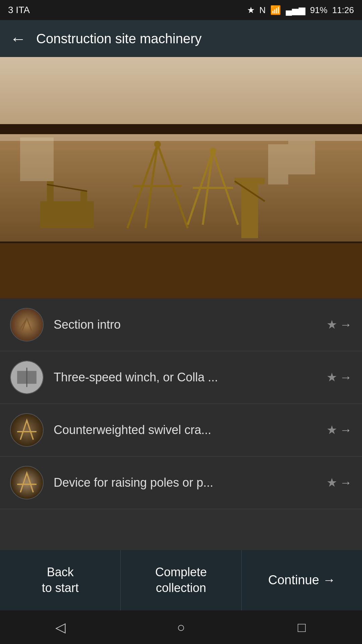  What do you see at coordinates (190, 483) in the screenshot?
I see `device-raising-poles-label: Device for raising poles or p...` at bounding box center [190, 483].